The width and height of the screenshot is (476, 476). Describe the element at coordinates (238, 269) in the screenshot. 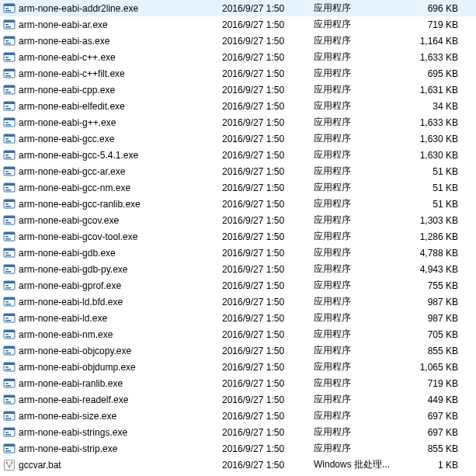

I see `file-row: arm-none-eabi-gdb-py.exe2016/9/27 1:50应用…` at that location.